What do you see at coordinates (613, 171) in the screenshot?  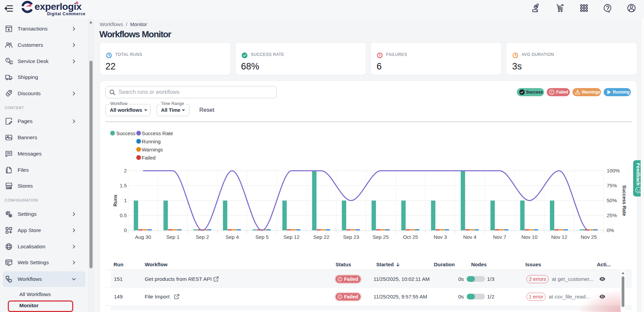 I see `svg-text: 100%` at bounding box center [613, 171].